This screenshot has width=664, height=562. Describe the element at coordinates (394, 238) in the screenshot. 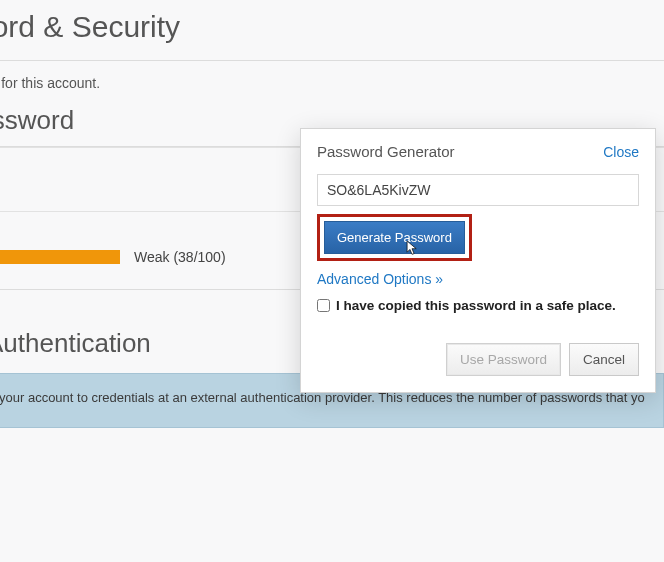

I see `generate-password-button: Generate Password` at that location.